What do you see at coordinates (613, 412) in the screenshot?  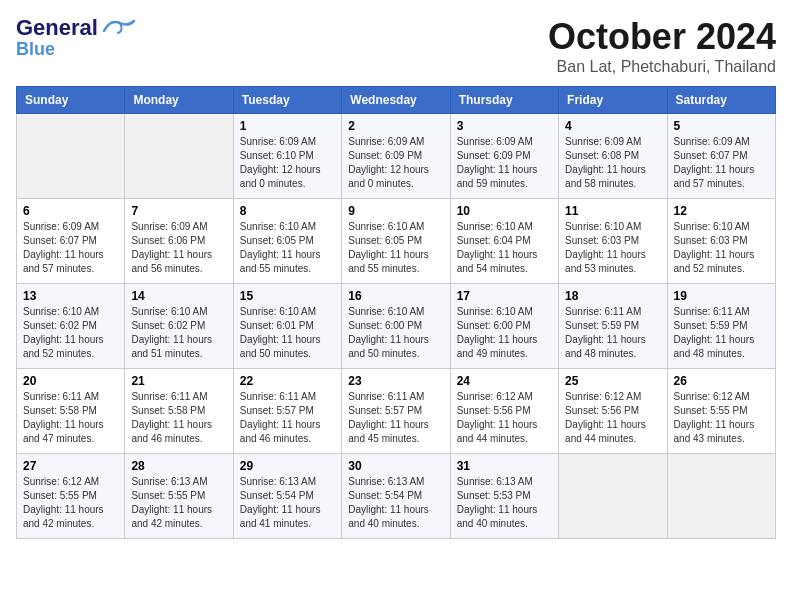 I see `calendar-cell: 25Sunrise: 6:12 AMSunset: 5:56 PMDayligh…` at bounding box center [613, 412].